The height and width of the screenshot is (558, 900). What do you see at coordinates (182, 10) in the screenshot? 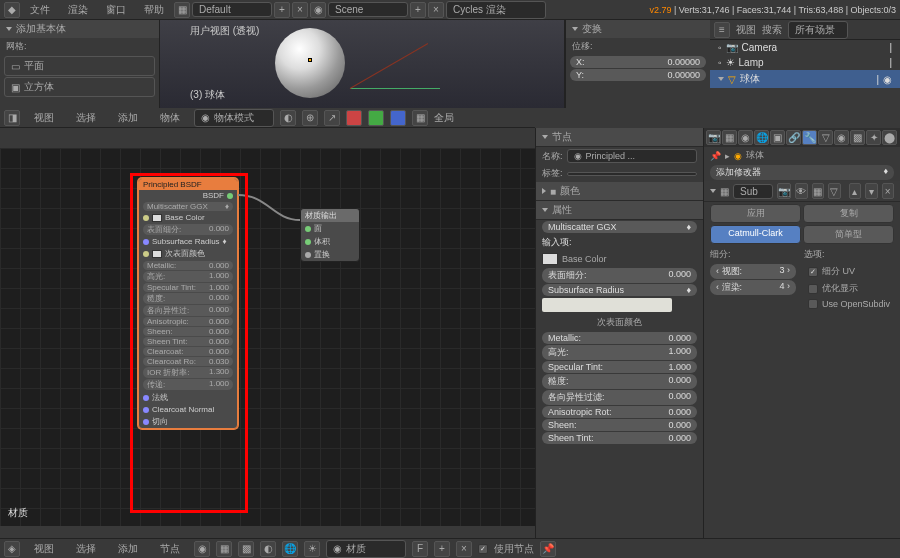
I see `layout-icon: ▦` at bounding box center [182, 10].